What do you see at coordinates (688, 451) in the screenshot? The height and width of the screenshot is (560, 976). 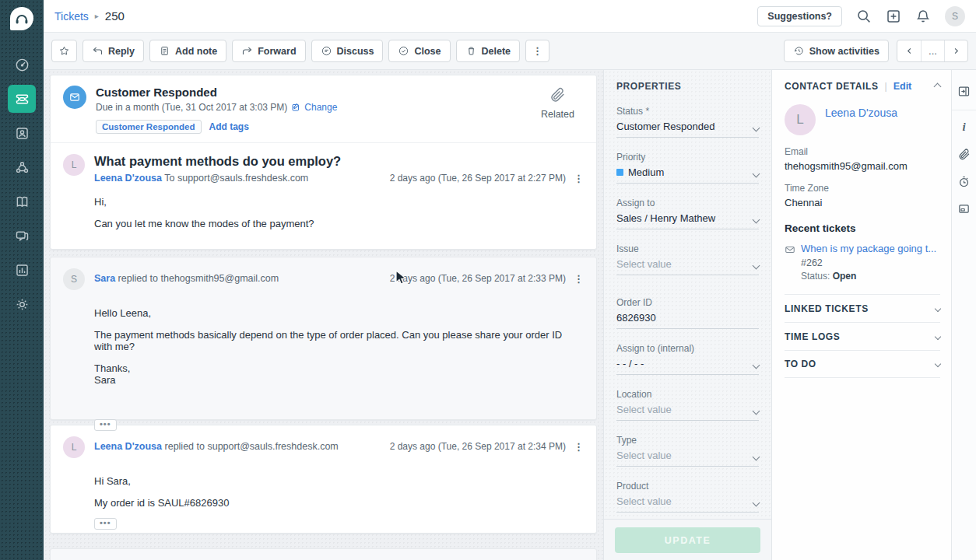 I see `field-type: Type Select value` at bounding box center [688, 451].